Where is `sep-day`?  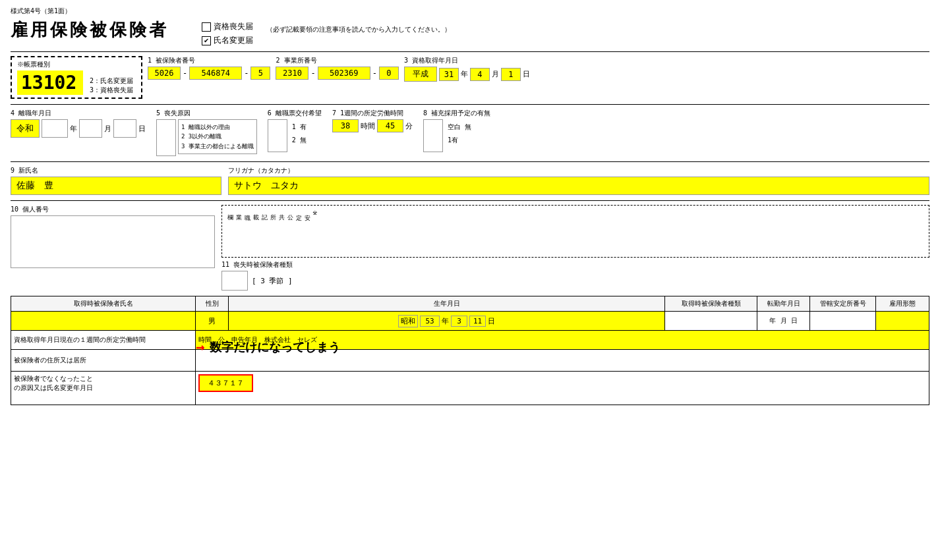 sep-day is located at coordinates (125, 128).